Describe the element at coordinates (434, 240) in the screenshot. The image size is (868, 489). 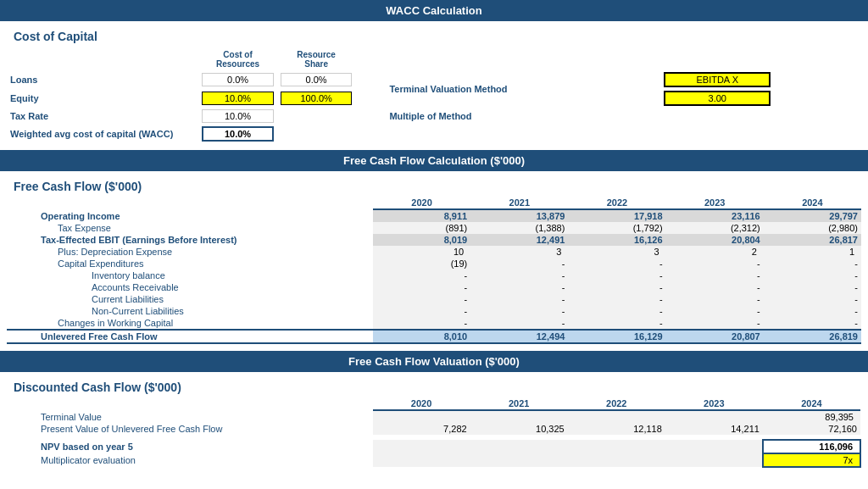
I see `tax-effected-ebit-row: Tax-Effected EBIT (Earnings Before Inter…` at that location.